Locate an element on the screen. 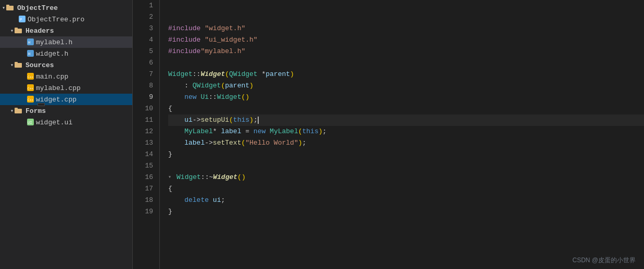 This screenshot has width=644, height=269. code-token: "mylabel.h" is located at coordinates (223, 52).